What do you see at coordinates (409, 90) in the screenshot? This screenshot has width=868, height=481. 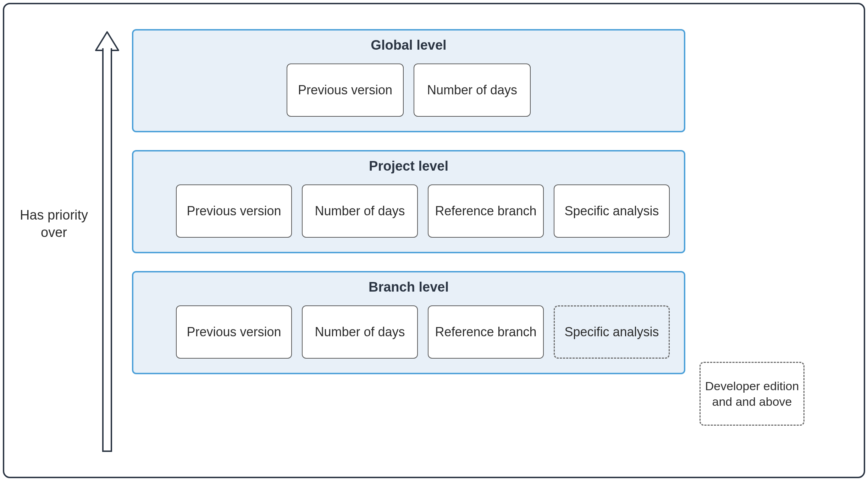 I see `level-boxes: Previous version Number of days` at bounding box center [409, 90].